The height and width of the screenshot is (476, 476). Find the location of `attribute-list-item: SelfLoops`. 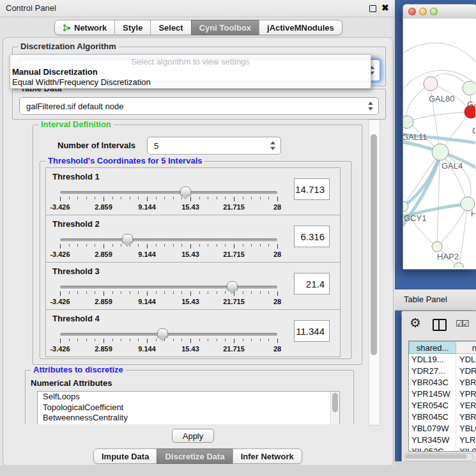

attribute-list-item: SelfLoops is located at coordinates (188, 397).